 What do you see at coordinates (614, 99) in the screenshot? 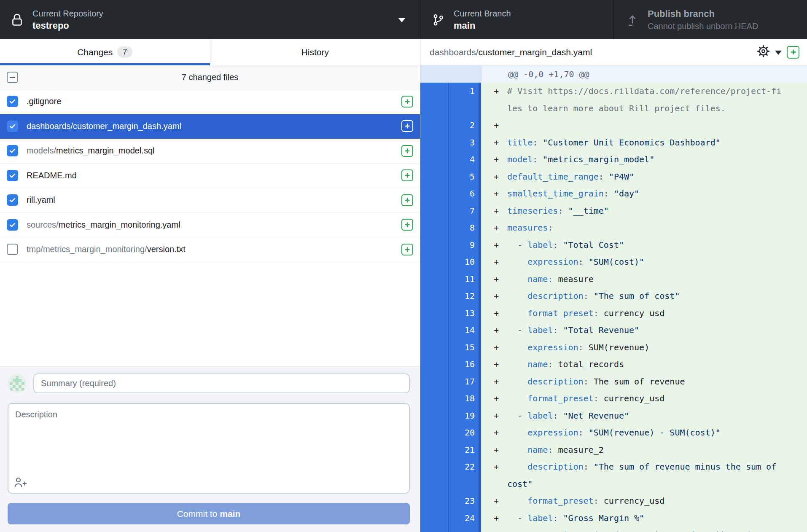
I see `diff-line: 1+# Visit https://docs.rilldata.com/refe…` at bounding box center [614, 99].